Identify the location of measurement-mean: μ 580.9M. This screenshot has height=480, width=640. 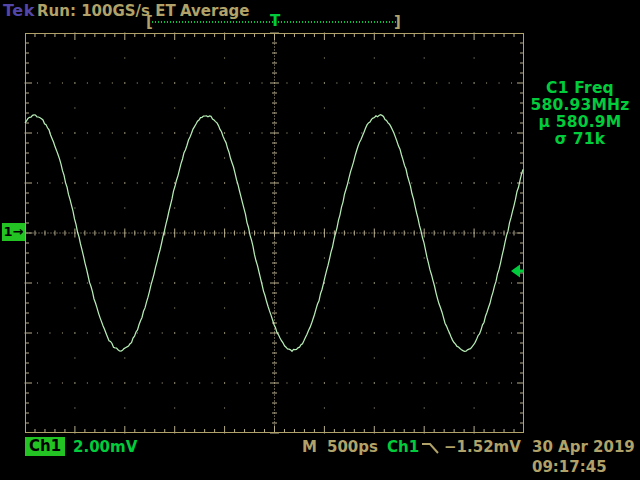
(580, 122).